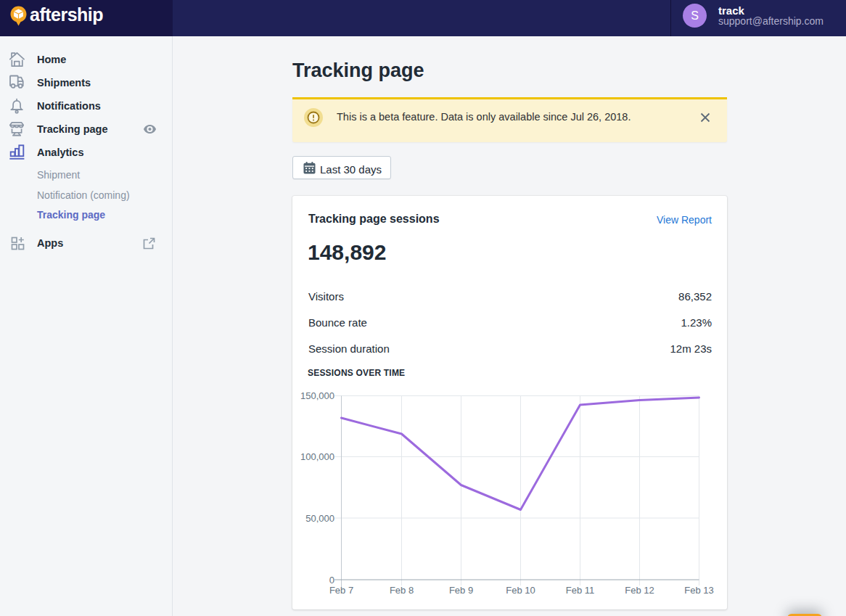 This screenshot has width=846, height=616. I want to click on svg-text: 0, so click(332, 580).